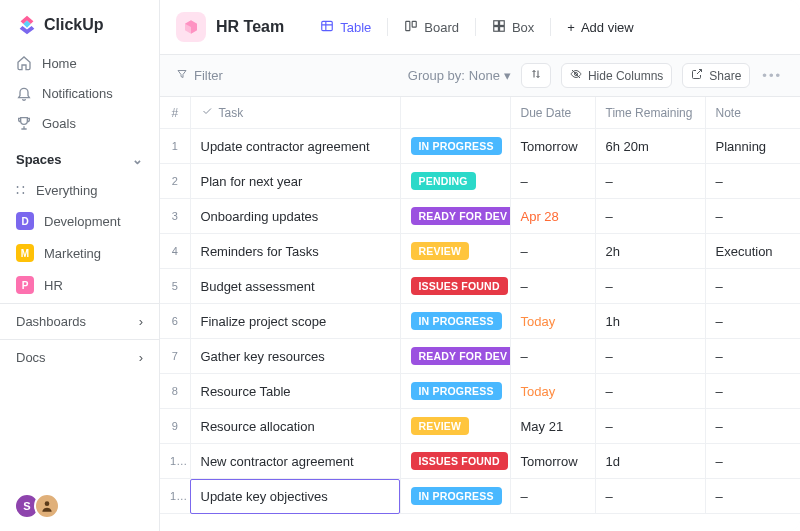 Image resolution: width=800 pixels, height=531 pixels. I want to click on add-view-button: + Add view, so click(600, 28).